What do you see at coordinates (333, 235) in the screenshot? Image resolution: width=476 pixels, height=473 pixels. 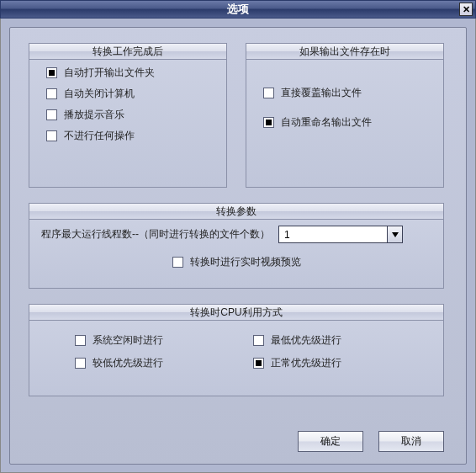 I see `max-threads-value: 1` at bounding box center [333, 235].